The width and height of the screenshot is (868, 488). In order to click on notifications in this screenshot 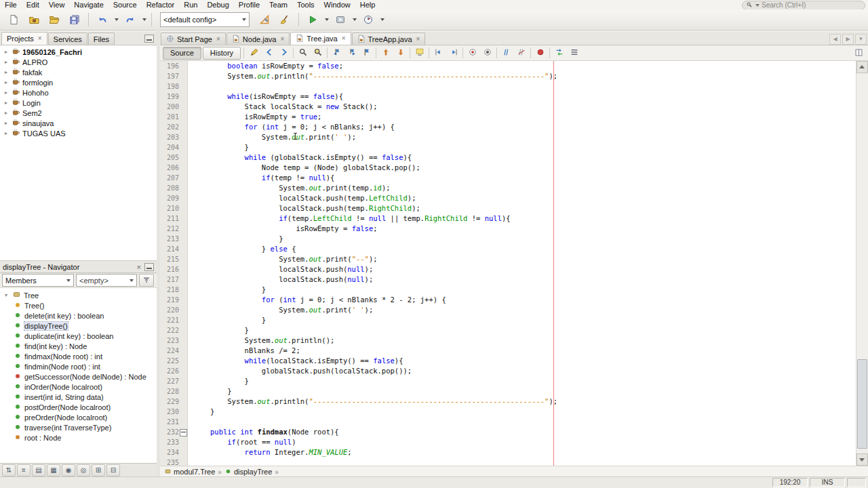, I will do `click(856, 483)`.